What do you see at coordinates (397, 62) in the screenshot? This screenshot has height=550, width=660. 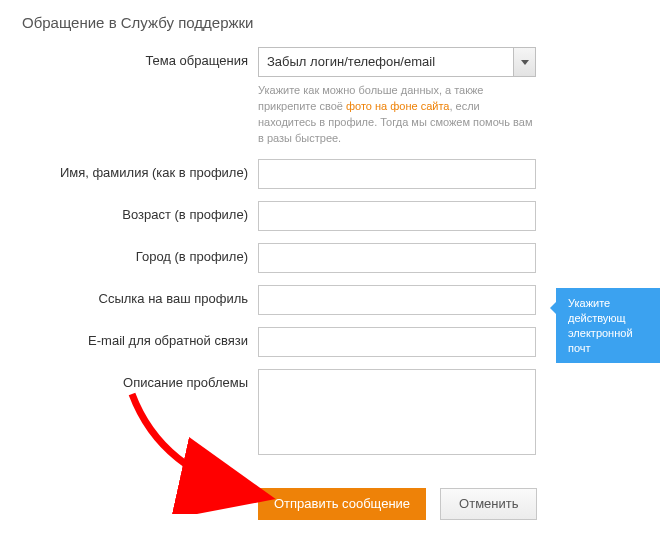 I see `topic-select: Забыл логин/телефон/email` at bounding box center [397, 62].